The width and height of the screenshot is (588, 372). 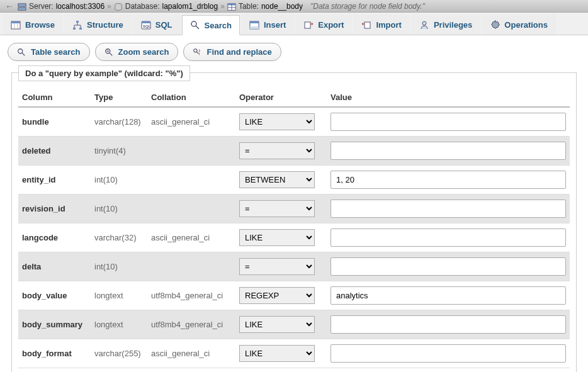 I want to click on header-value: Value, so click(x=448, y=98).